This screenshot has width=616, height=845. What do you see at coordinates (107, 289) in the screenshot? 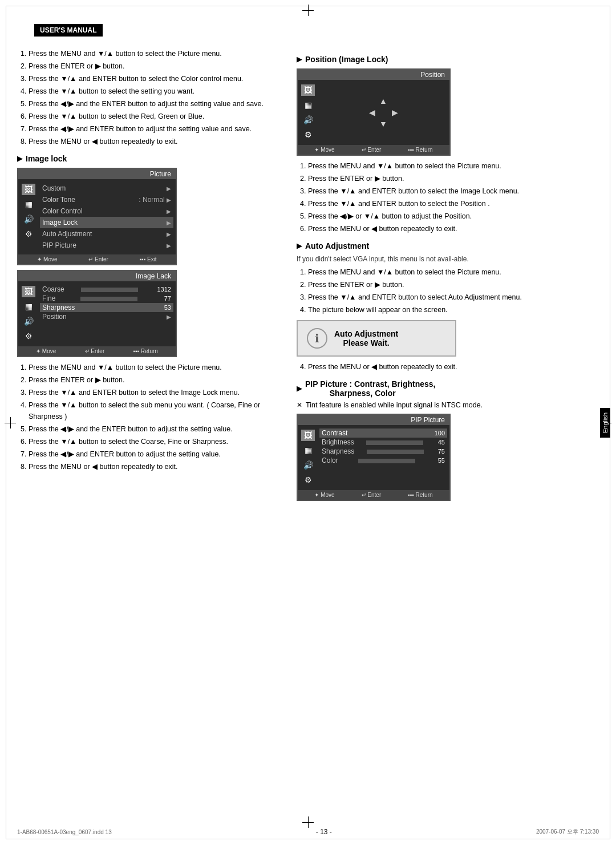
I see `osd-row-coarse: Coarse 1312` at bounding box center [107, 289].